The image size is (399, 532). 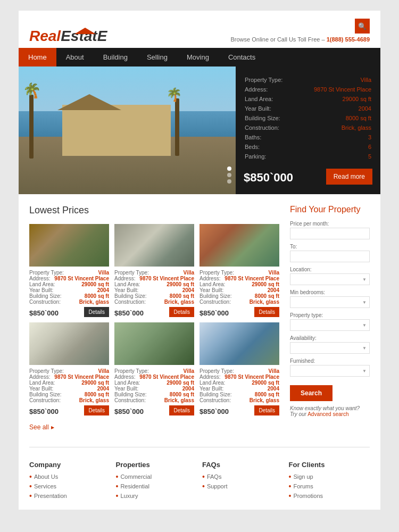 What do you see at coordinates (115, 57) in the screenshot?
I see `nav-building: Building` at bounding box center [115, 57].